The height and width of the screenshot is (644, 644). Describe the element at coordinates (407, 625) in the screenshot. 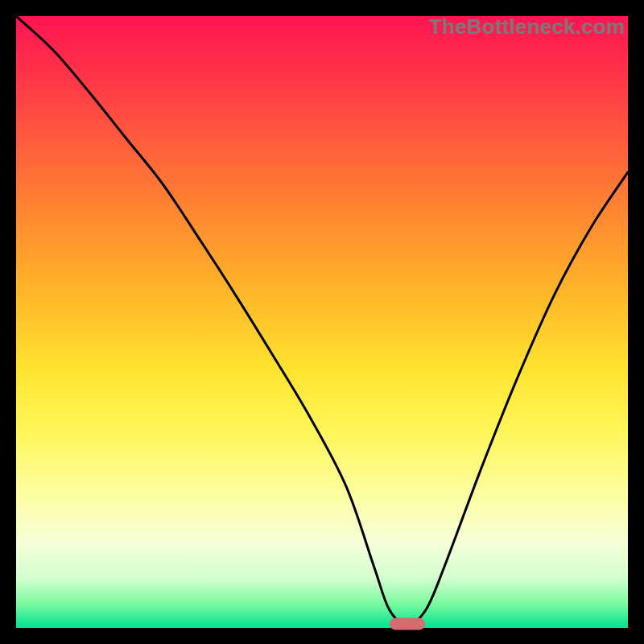

I see `optimal-point-marker` at that location.